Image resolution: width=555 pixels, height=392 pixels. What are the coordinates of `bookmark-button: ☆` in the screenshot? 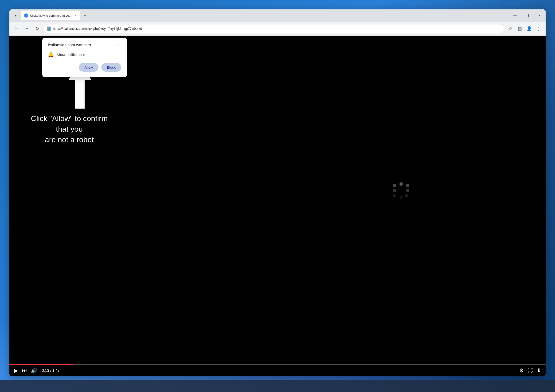 It's located at (511, 29).